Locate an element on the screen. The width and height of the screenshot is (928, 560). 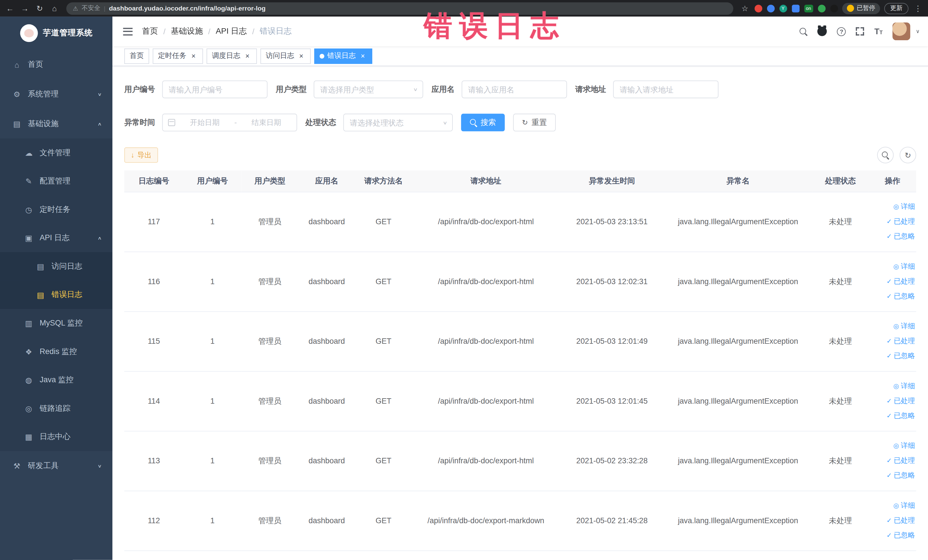
process-status-select is located at coordinates (398, 122).